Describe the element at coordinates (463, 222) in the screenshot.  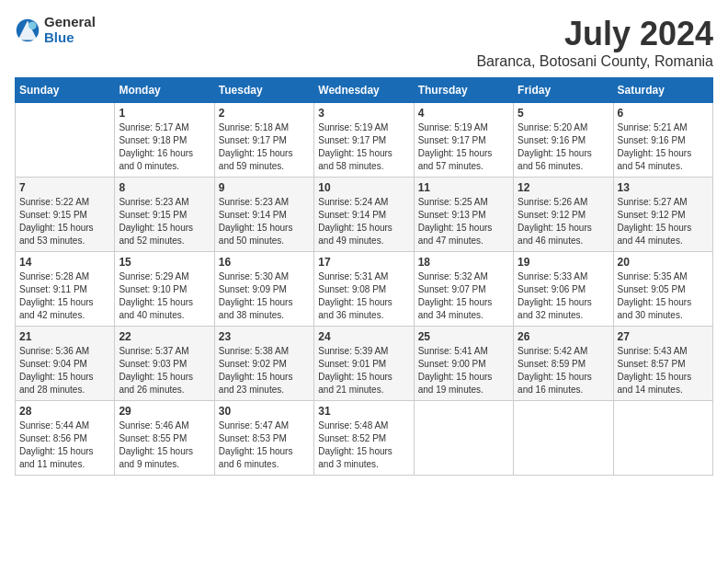
I see `day-info: Sunrise: 5:25 AM Sunset: 9:13 PM Dayligh…` at that location.